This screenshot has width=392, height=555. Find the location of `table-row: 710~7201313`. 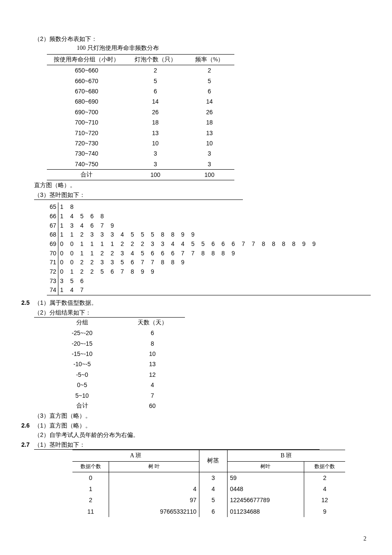

table-row: 710~7201313 is located at coordinates (141, 133).